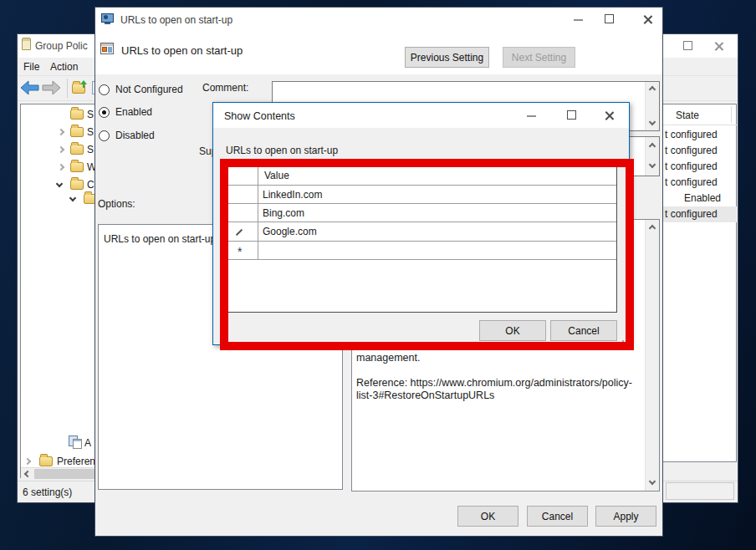 The image size is (756, 550). I want to click on radio-not-configured-label: Not Configured, so click(149, 90).